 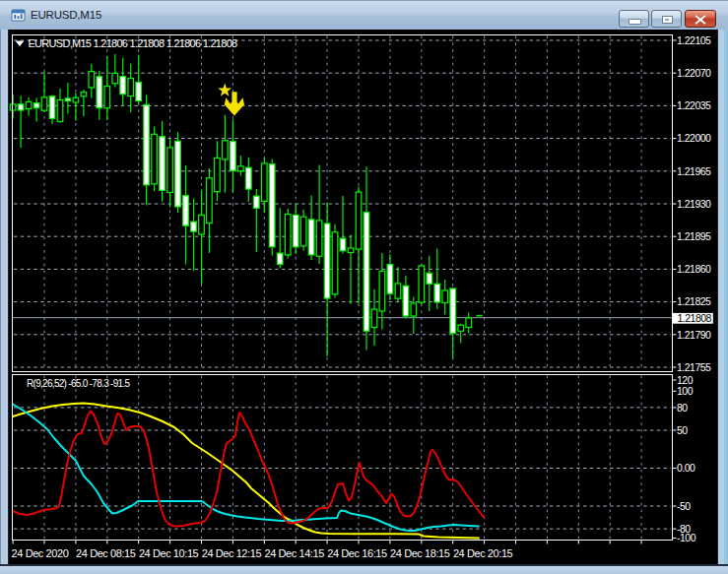 I want to click on svg-text: 1.21860, so click(x=694, y=269).